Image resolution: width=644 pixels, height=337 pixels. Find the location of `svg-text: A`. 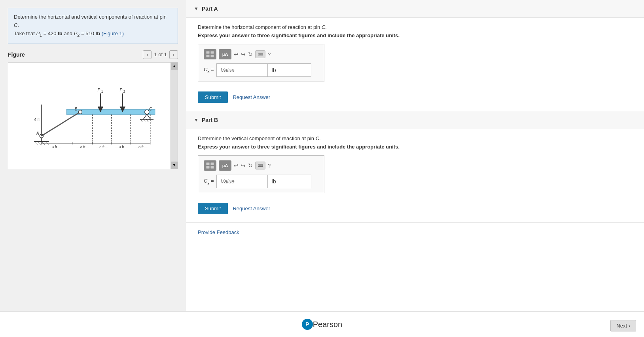

svg-text: A is located at coordinates (38, 133).